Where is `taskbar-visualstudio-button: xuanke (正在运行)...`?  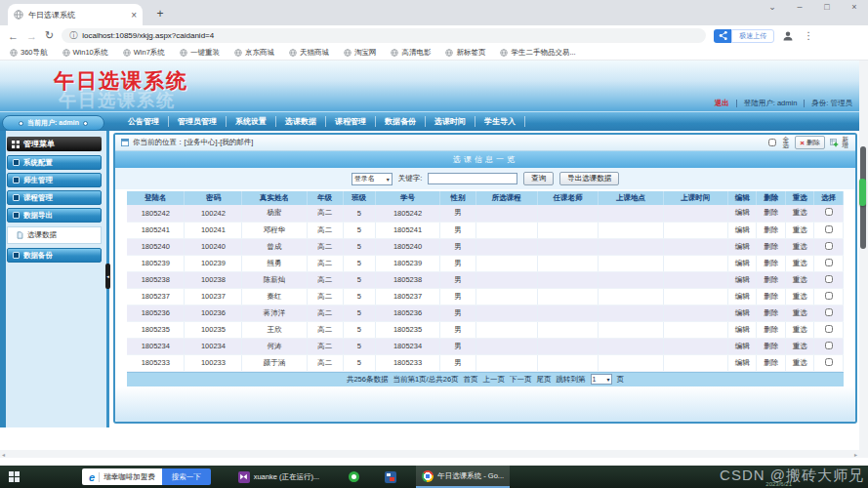
taskbar-visualstudio-button: xuanke (正在运行)... is located at coordinates (279, 476).